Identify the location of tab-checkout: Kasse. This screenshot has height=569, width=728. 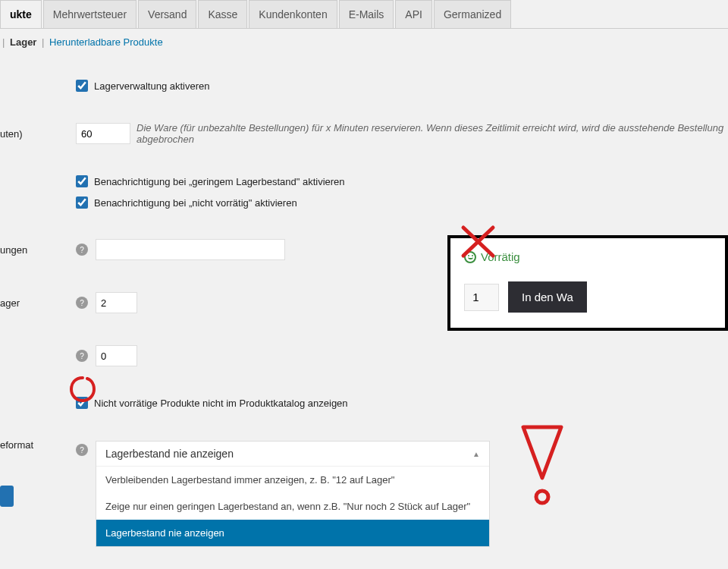
(223, 14).